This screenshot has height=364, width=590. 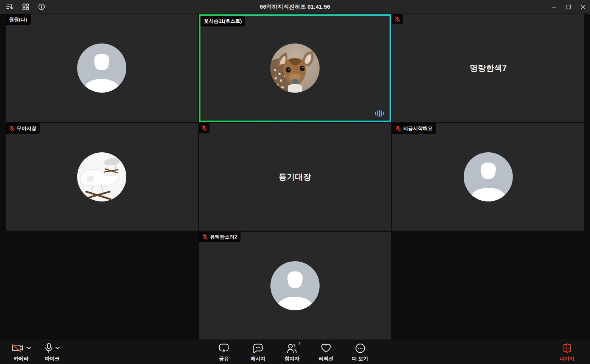 What do you see at coordinates (258, 351) in the screenshot?
I see `message-button: 메시지` at bounding box center [258, 351].